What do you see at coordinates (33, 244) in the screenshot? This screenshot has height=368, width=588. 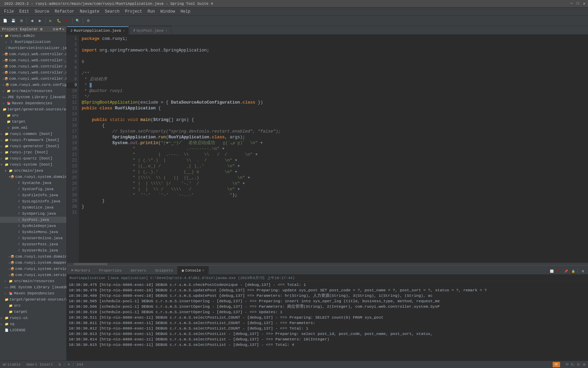 I see `tree-sysuserpost: J SysUserPost.java` at bounding box center [33, 244].